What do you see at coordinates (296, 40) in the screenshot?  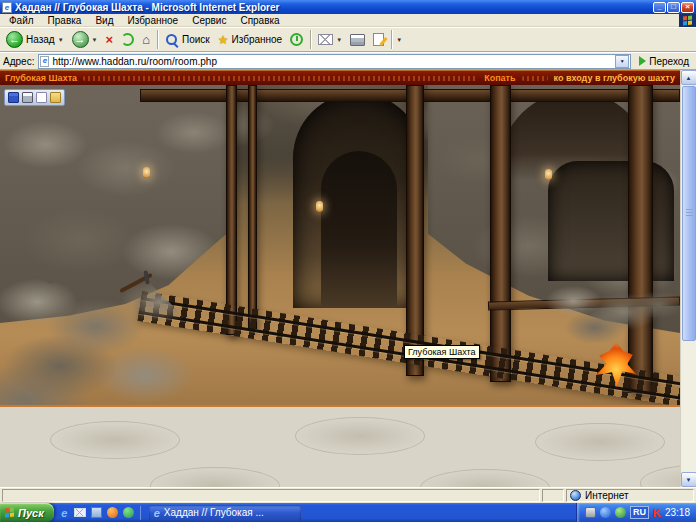 I see `history-icon` at bounding box center [296, 40].